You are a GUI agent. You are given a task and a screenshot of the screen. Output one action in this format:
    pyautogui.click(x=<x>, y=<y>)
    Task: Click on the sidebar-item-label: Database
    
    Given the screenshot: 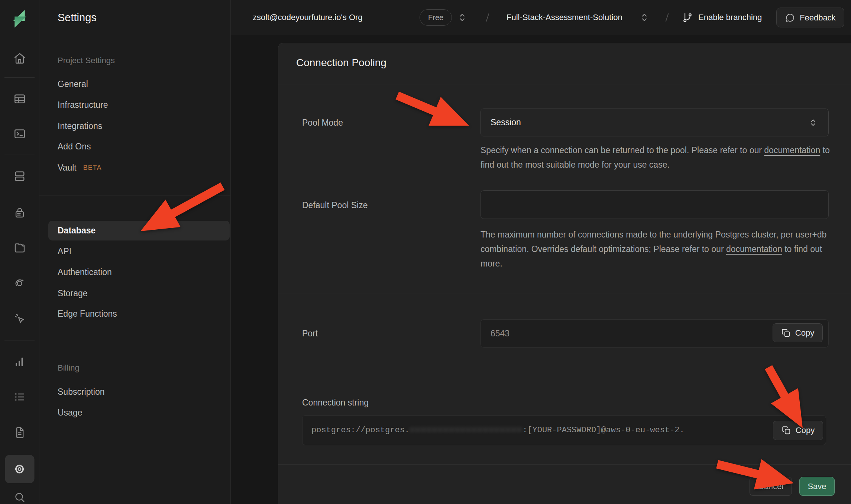 What is the action you would take?
    pyautogui.click(x=77, y=230)
    